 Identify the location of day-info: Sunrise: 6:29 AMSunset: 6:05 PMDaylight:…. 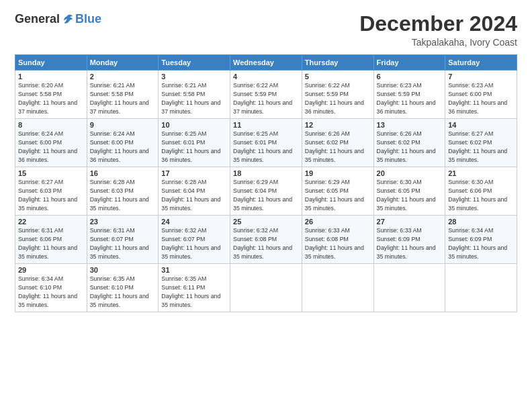
(335, 195).